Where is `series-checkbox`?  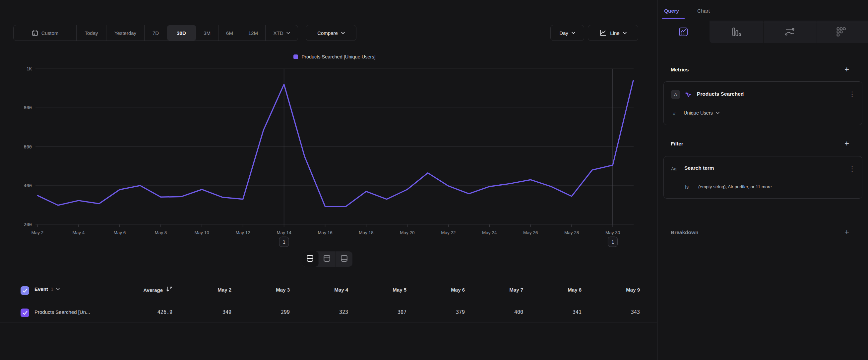
series-checkbox is located at coordinates (25, 313).